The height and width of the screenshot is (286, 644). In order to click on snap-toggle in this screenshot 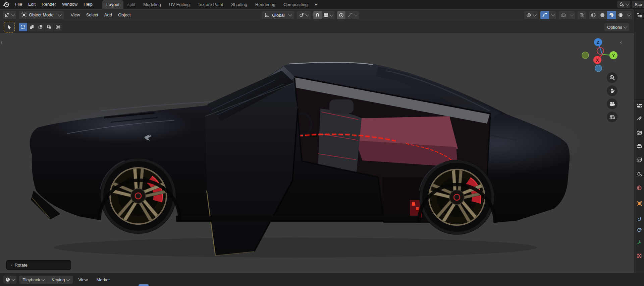, I will do `click(318, 15)`.